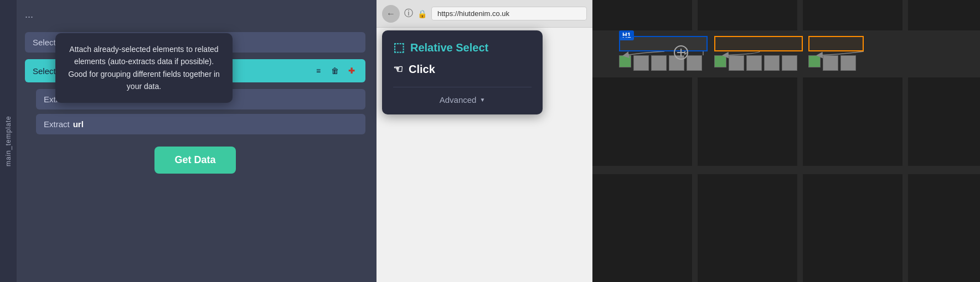 Image resolution: width=980 pixels, height=282 pixels. Describe the element at coordinates (144, 68) in the screenshot. I see `tooltip: Attach already-selected elements to rela…` at that location.